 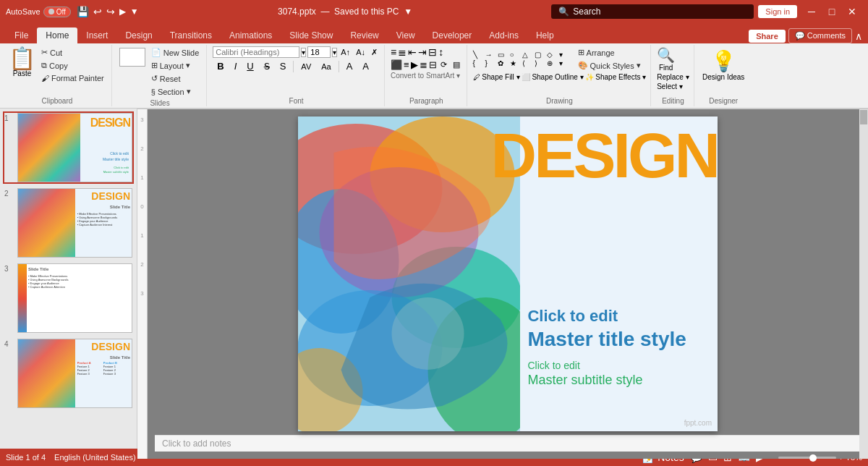 What do you see at coordinates (553, 55) in the screenshot?
I see `shape-diam: ◇` at bounding box center [553, 55].